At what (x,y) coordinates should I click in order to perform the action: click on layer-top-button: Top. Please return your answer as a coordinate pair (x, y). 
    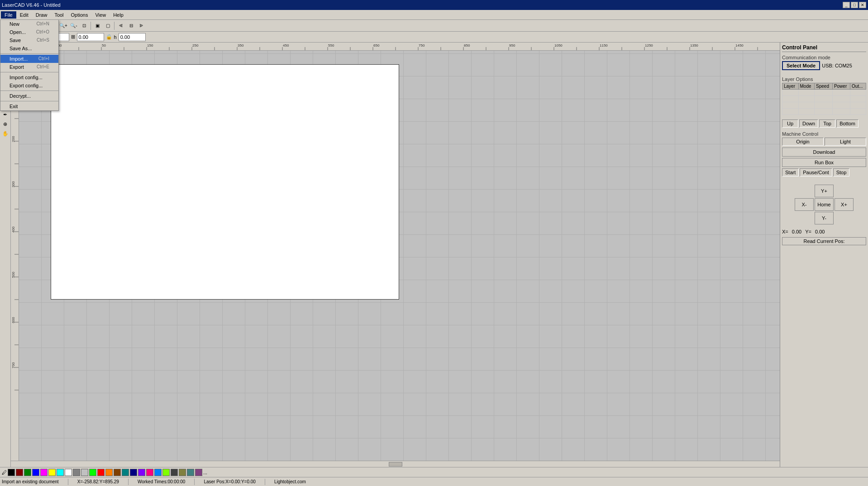
    Looking at the image, I should click on (827, 124).